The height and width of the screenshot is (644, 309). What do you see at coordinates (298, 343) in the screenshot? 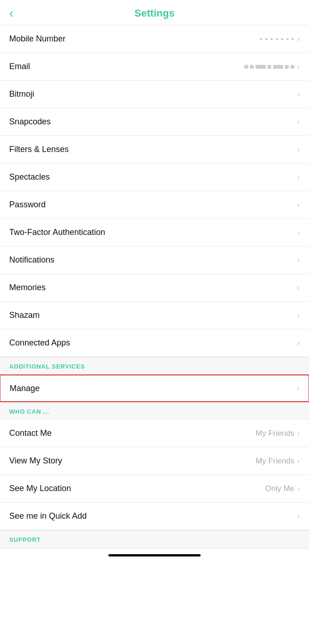
I see `connected-apps-right: ›` at bounding box center [298, 343].